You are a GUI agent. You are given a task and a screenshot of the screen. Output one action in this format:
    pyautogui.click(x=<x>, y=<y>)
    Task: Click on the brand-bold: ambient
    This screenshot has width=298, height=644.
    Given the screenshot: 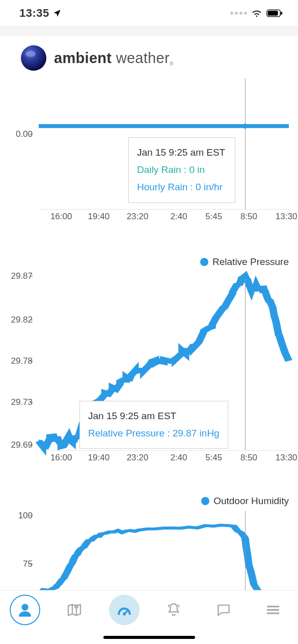 What is the action you would take?
    pyautogui.click(x=83, y=58)
    